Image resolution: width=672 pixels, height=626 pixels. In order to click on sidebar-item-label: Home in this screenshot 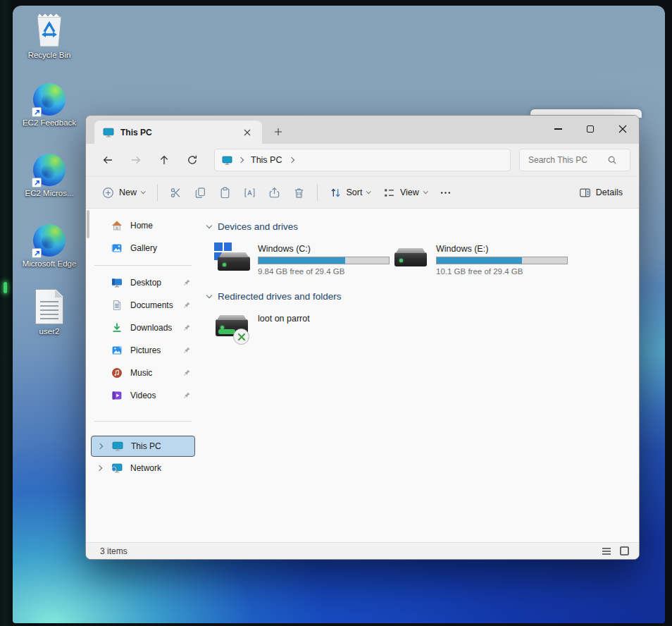, I will do `click(142, 226)`.